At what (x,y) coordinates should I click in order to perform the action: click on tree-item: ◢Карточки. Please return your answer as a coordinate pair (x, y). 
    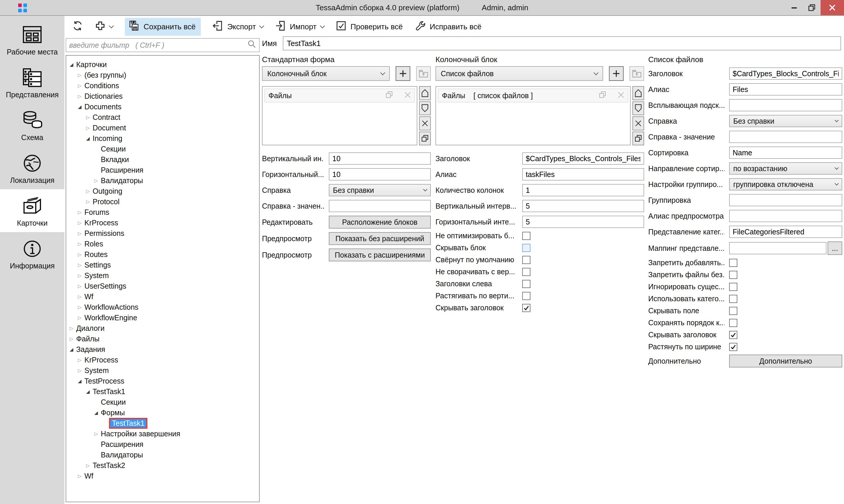
    Looking at the image, I should click on (163, 65).